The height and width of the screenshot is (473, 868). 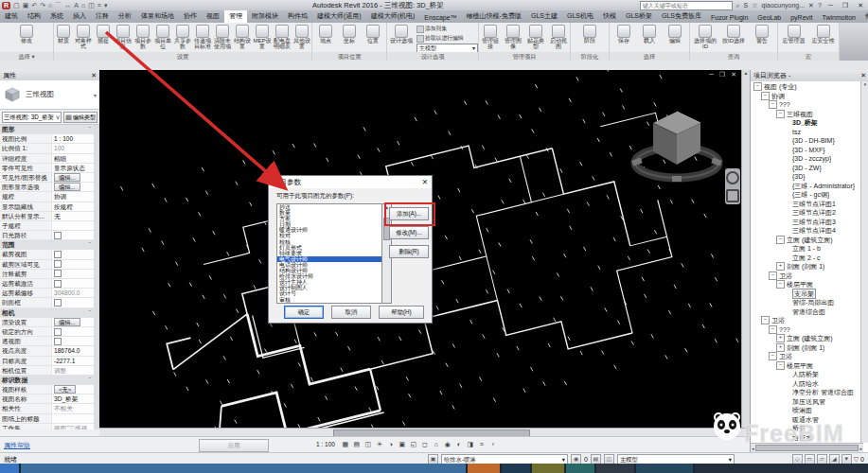 What do you see at coordinates (809, 204) in the screenshot?
I see `tree-row: 三维节点详图1` at bounding box center [809, 204].